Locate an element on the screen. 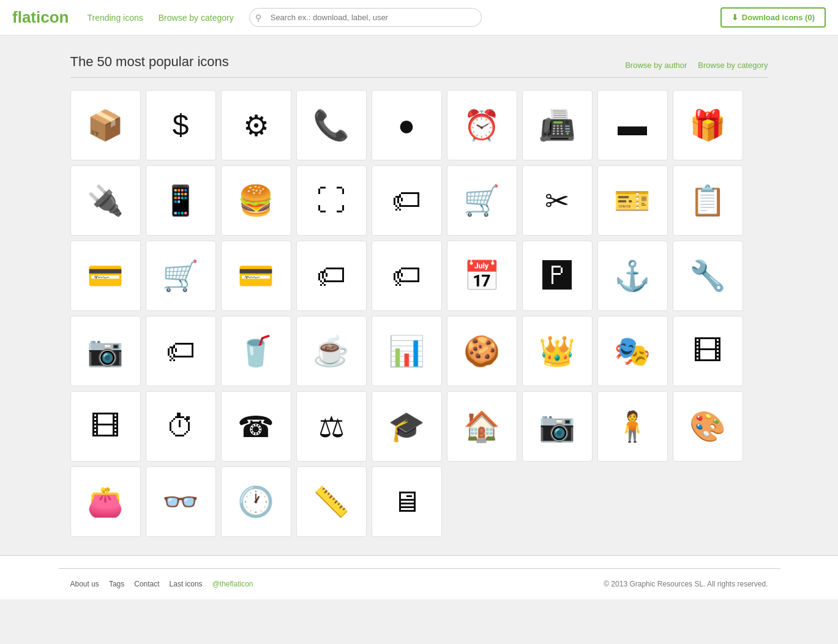 This screenshot has width=838, height=644. circle-icon: ● is located at coordinates (406, 125).